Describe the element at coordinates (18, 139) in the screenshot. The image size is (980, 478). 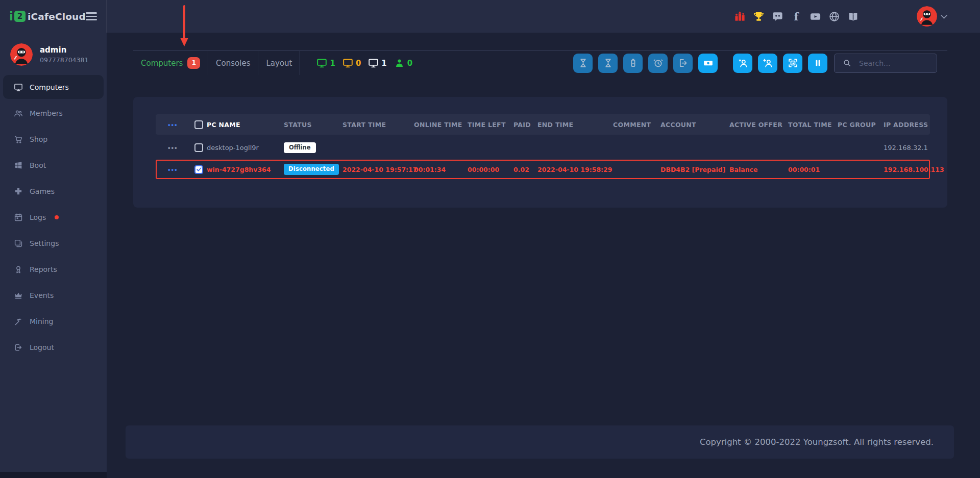
I see `cart-icon` at that location.